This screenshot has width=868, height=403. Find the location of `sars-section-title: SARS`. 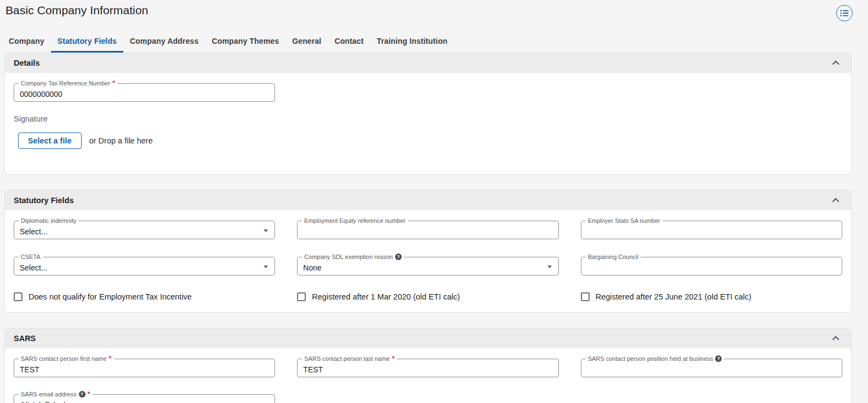

sars-section-title: SARS is located at coordinates (25, 338).